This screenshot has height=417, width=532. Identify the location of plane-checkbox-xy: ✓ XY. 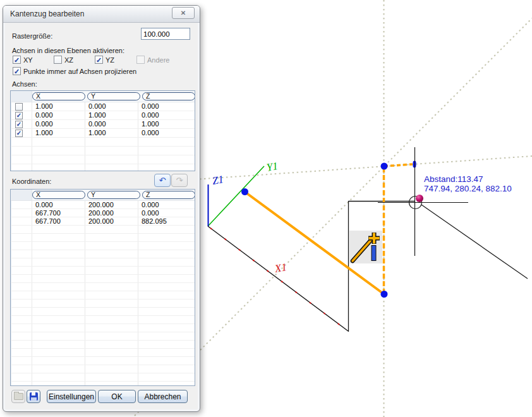
(23, 59).